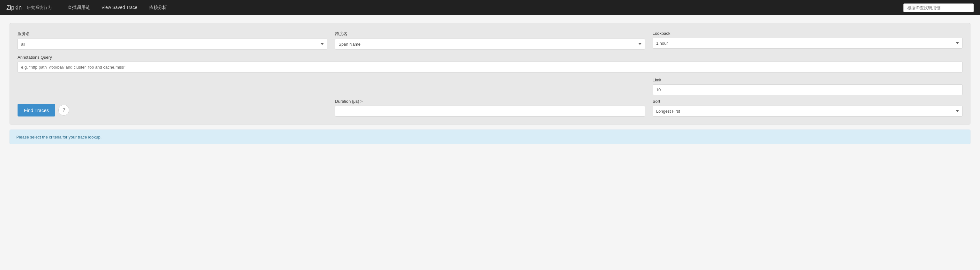 The image size is (980, 270). Describe the element at coordinates (808, 111) in the screenshot. I see `sort-select: Longest First Shortest First Newest Firs…` at that location.